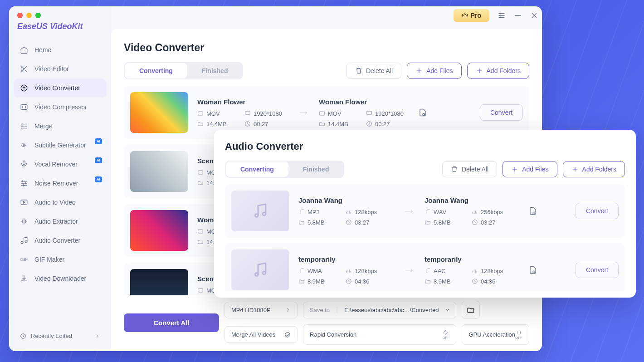 This screenshot has height=362, width=644. I want to click on trash-icon, so click(454, 169).